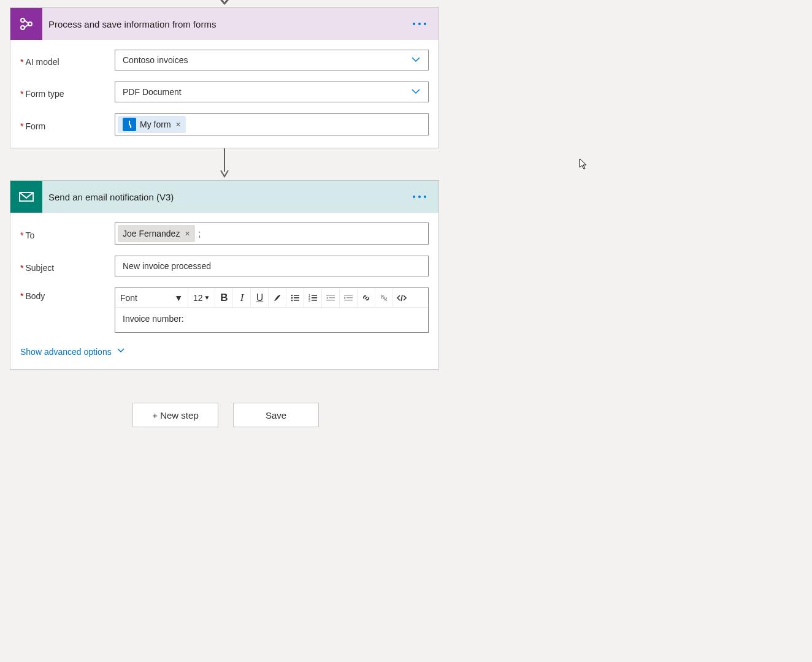  What do you see at coordinates (276, 415) in the screenshot?
I see `save-button: Save` at bounding box center [276, 415].